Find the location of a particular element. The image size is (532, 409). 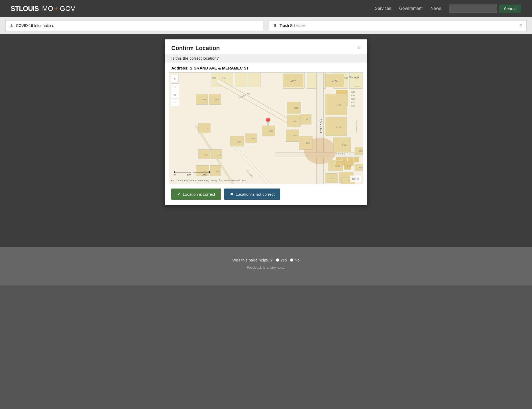

map-controls: » + ⌂ − is located at coordinates (175, 91).